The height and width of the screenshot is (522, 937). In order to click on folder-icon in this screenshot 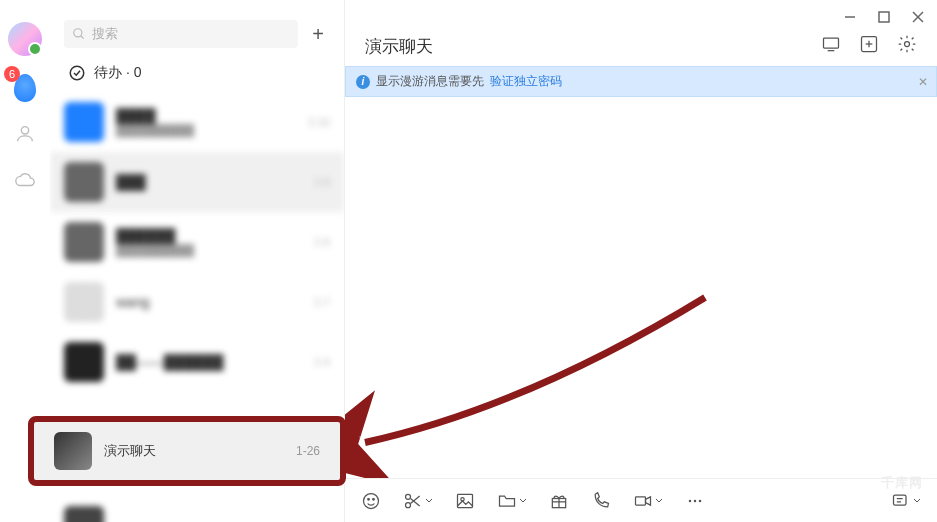, I will do `click(512, 501)`.